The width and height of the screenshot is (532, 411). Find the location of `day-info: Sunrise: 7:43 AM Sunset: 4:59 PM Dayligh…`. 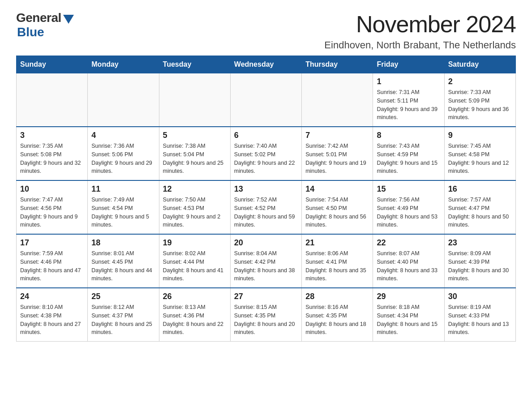

day-info: Sunrise: 7:43 AM Sunset: 4:59 PM Dayligh… is located at coordinates (408, 158).